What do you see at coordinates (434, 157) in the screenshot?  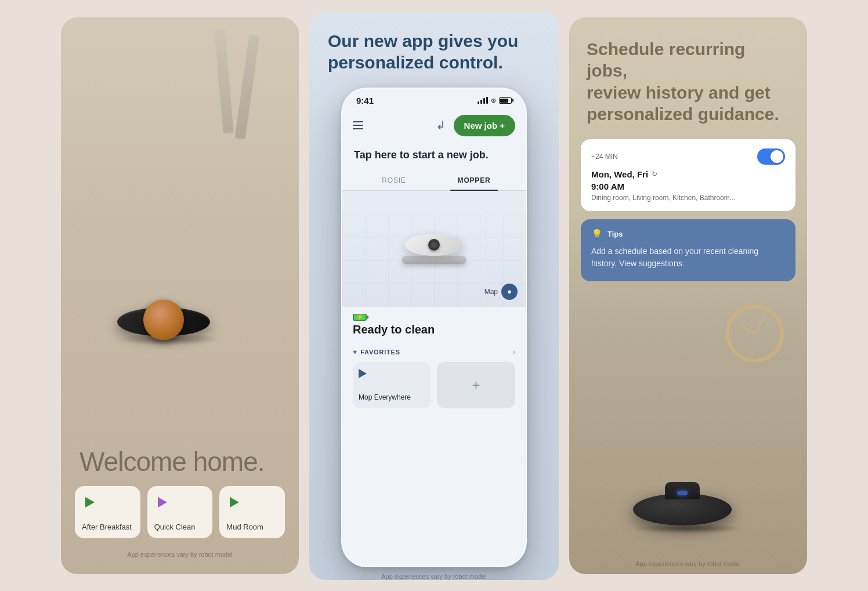 I see `tap-hint-text: Tap here to start a new job.` at bounding box center [434, 157].